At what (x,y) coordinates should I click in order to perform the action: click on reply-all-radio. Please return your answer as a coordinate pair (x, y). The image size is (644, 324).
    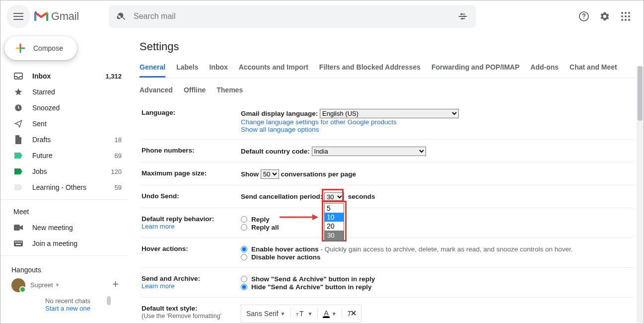
    Looking at the image, I should click on (244, 228).